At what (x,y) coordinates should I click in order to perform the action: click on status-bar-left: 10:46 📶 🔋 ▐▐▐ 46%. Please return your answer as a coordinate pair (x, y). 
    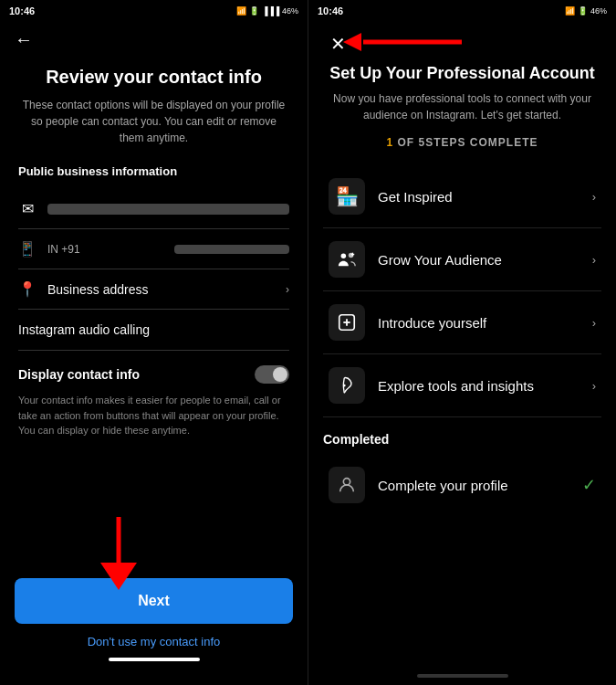
    Looking at the image, I should click on (153, 11).